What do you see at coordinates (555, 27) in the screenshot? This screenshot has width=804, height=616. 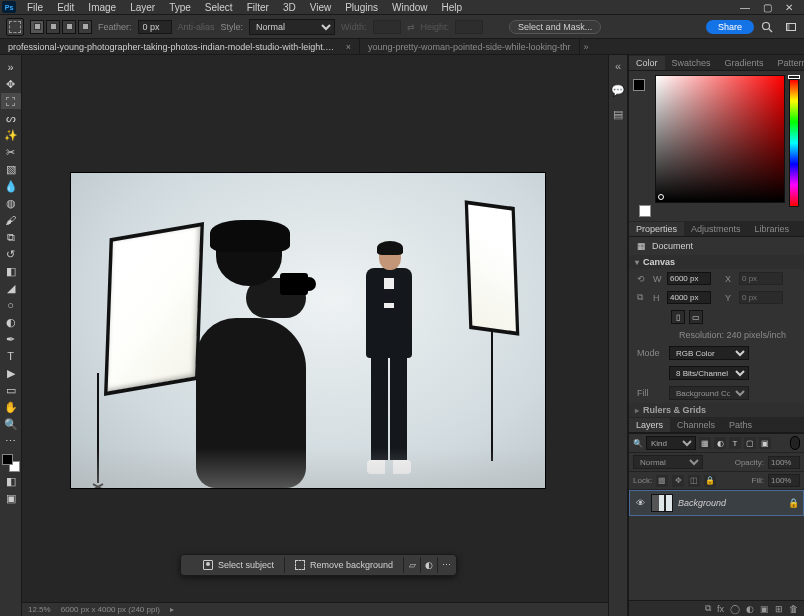 I see `select-and-mask-button: Select and Mask...` at bounding box center [555, 27].